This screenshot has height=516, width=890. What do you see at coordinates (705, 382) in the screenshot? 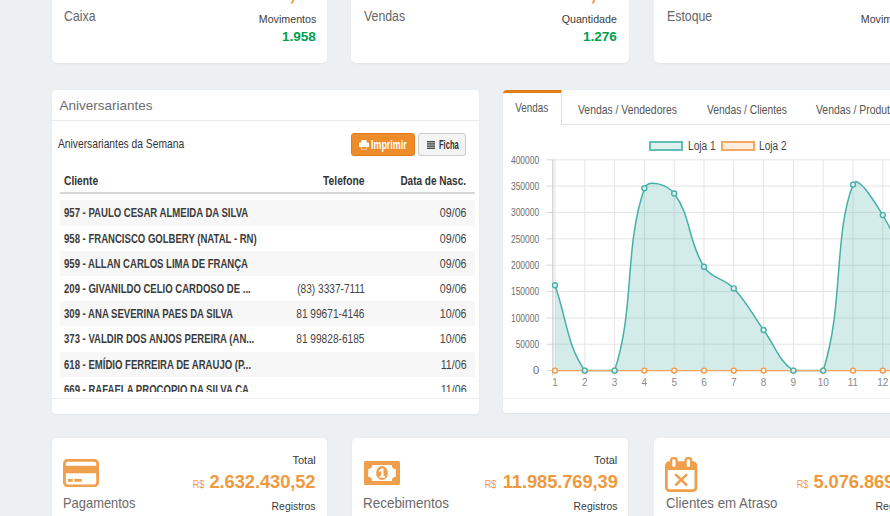
I see `svg-text: 6` at bounding box center [705, 382].